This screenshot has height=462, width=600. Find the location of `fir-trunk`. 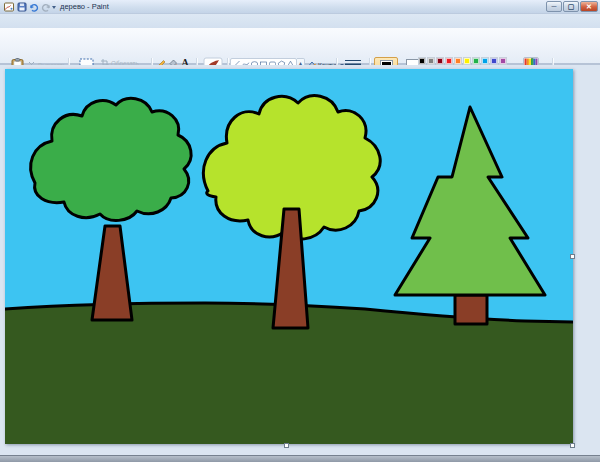

fir-trunk is located at coordinates (471, 310).